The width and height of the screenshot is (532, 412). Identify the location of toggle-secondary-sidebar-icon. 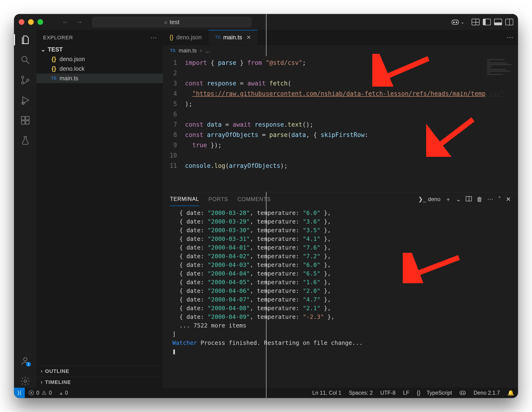
(509, 22).